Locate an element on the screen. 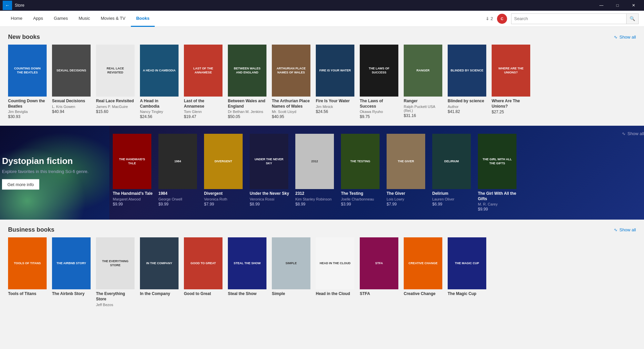 This screenshot has height=349, width=644. book-item: THE GIRL WITH ALL THE GIFTSThe Girl With… is located at coordinates (498, 173).